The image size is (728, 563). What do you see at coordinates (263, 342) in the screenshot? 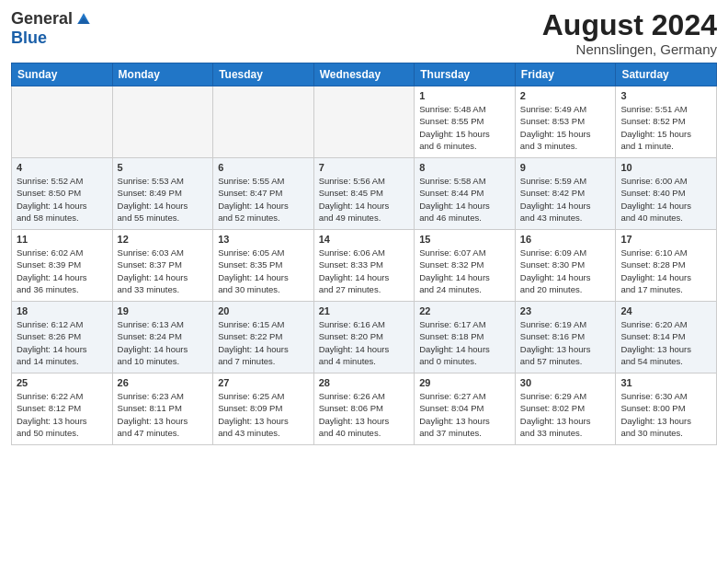
I see `day-info: Sunrise: 6:15 AM Sunset: 8:22 PM Dayligh…` at bounding box center [263, 342].